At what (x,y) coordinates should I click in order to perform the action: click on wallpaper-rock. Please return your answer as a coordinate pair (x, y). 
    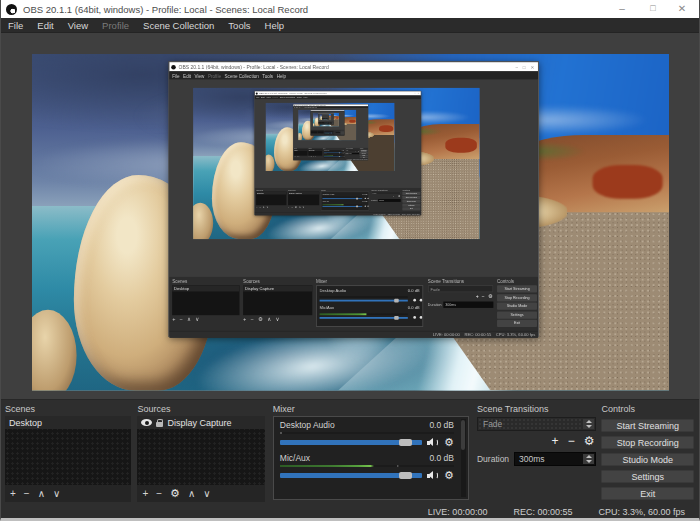
    Looking at the image, I should click on (270, 163).